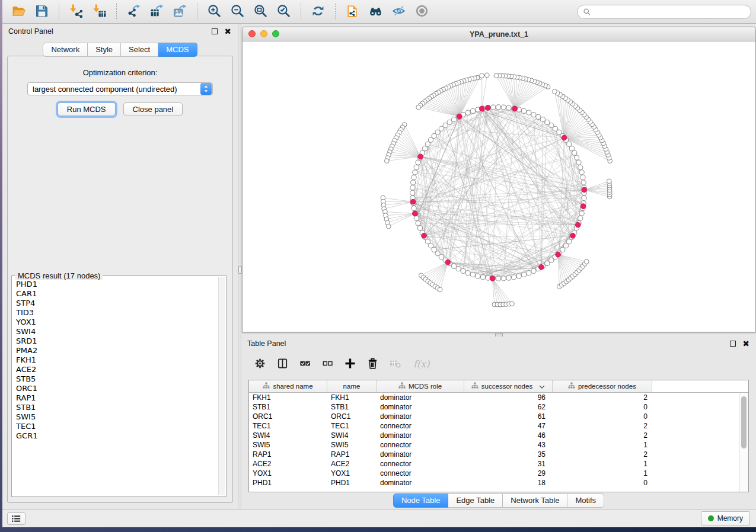 The image size is (756, 532). Describe the element at coordinates (288, 416) in the screenshot. I see `cell-shared-name: ORC1` at that location.